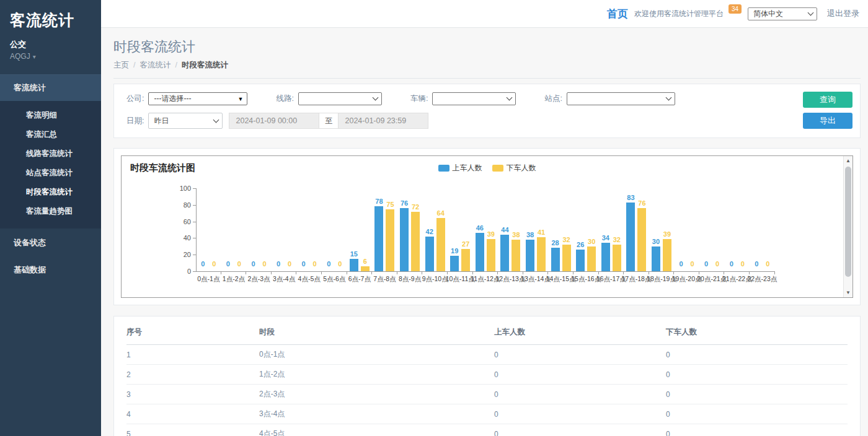 This screenshot has height=436, width=868. I want to click on language-select: 简体中文, so click(782, 14).